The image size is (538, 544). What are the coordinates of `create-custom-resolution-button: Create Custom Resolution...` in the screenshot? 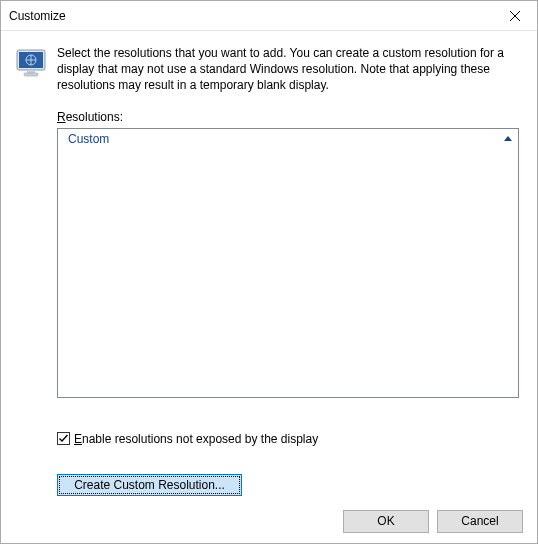 It's located at (150, 485).